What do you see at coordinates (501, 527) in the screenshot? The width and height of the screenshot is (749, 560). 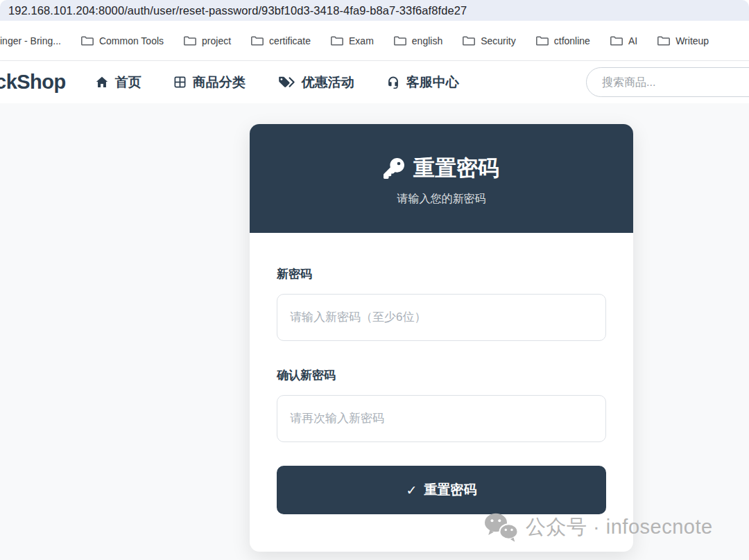 I see `wechat-icon` at bounding box center [501, 527].